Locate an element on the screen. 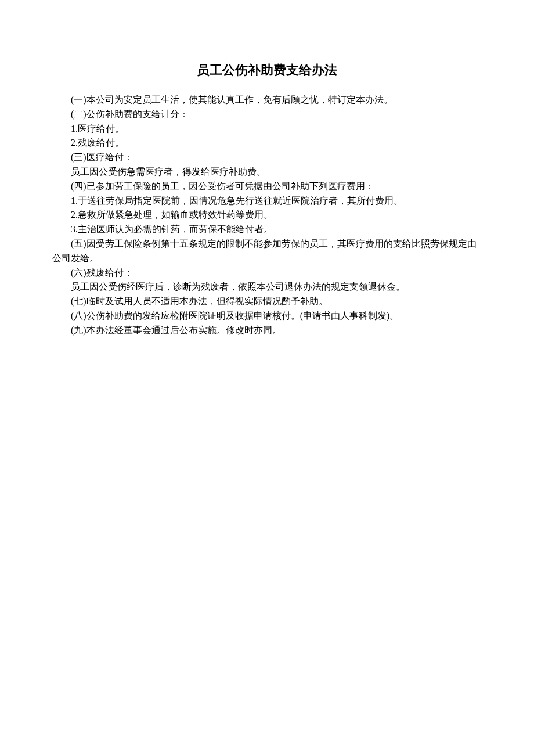 The height and width of the screenshot is (756, 534). paragraph: (三)医疗给付： is located at coordinates (267, 158).